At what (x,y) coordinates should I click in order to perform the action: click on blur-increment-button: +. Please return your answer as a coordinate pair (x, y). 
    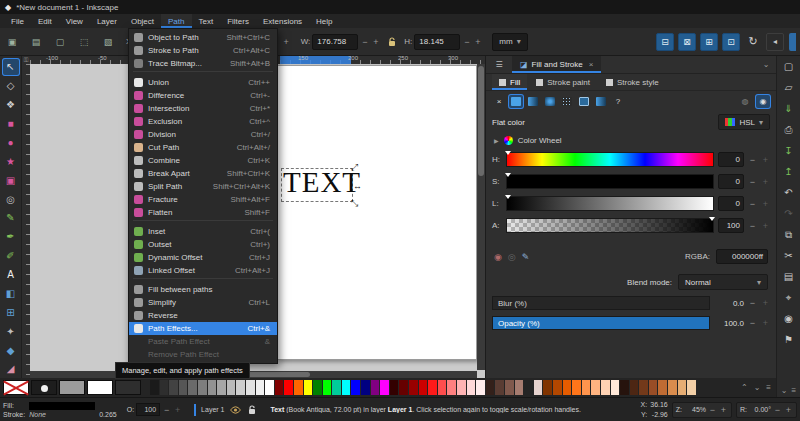
    Looking at the image, I should click on (766, 303).